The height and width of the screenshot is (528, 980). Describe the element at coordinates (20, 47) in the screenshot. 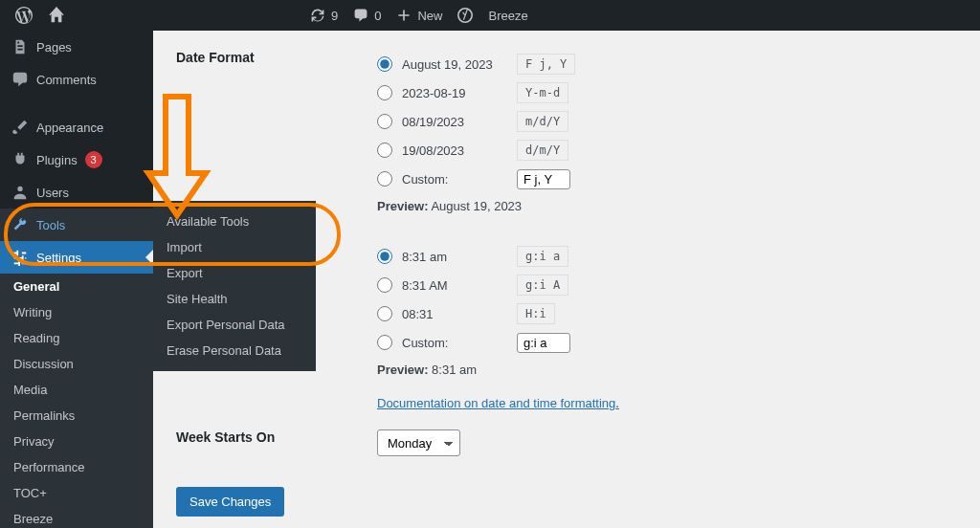

I see `pages-icon` at that location.